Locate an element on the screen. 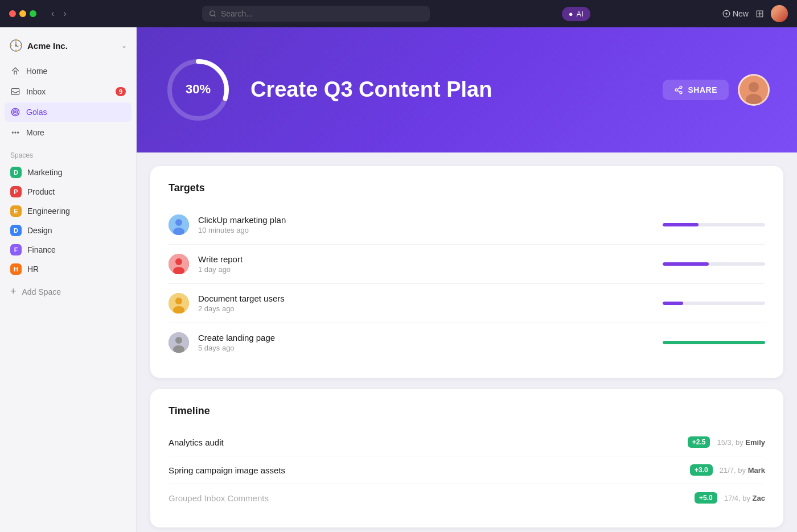 This screenshot has height=532, width=797. target-name: Write report is located at coordinates (426, 259).